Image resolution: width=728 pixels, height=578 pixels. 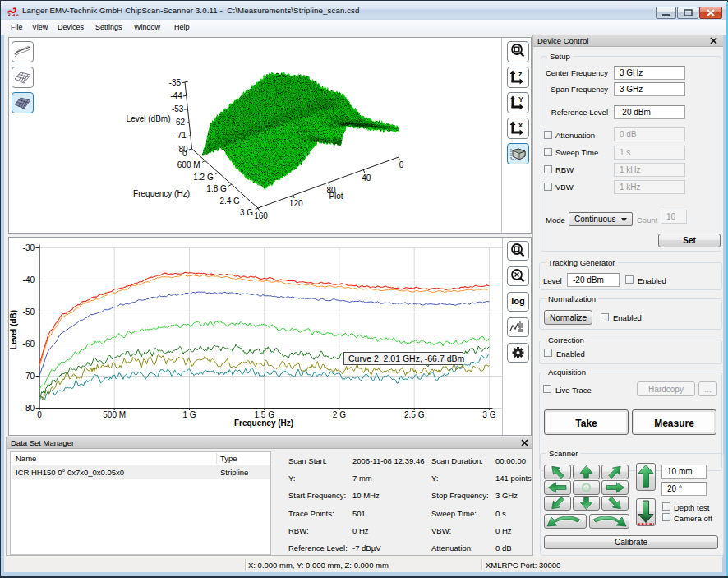 What do you see at coordinates (230, 201) in the screenshot?
I see `svg-text: 2.4 G` at bounding box center [230, 201].